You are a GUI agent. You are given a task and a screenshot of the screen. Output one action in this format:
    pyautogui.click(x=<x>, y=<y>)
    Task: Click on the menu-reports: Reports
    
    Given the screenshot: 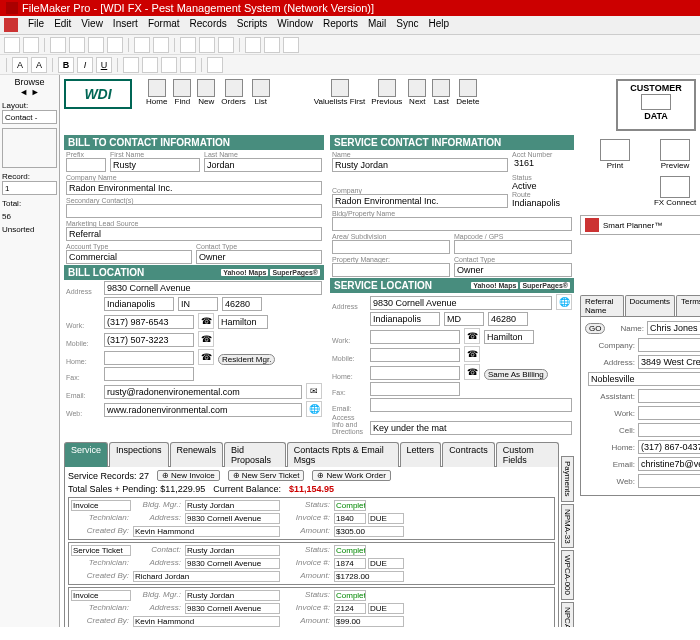 What is the action you would take?
    pyautogui.click(x=340, y=25)
    